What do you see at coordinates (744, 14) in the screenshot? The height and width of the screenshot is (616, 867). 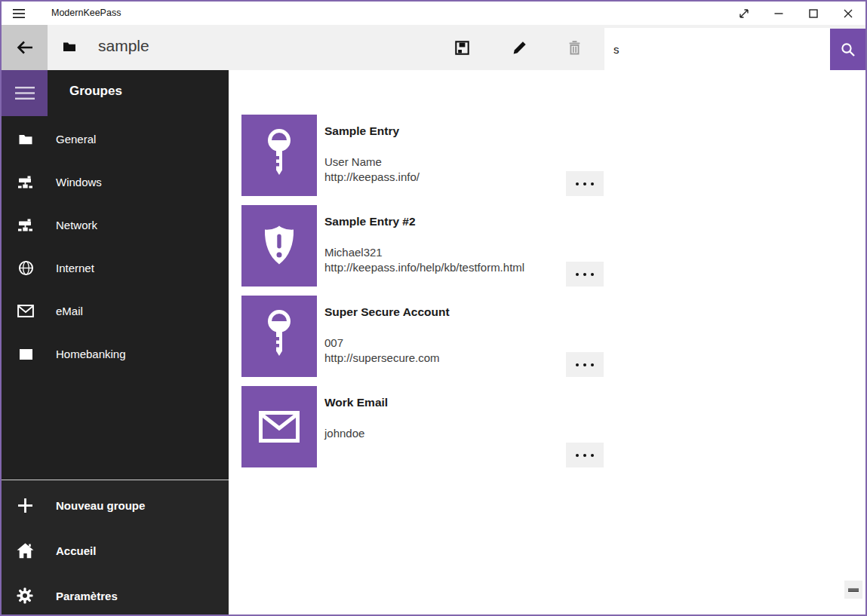 I see `fullscreen-button` at bounding box center [744, 14].